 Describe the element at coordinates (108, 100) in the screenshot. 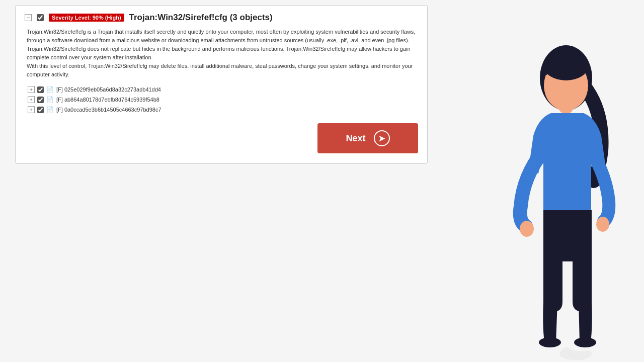

I see `file-label: [F] ab864a80178d7ebfb8d764c5939f54b8` at that location.